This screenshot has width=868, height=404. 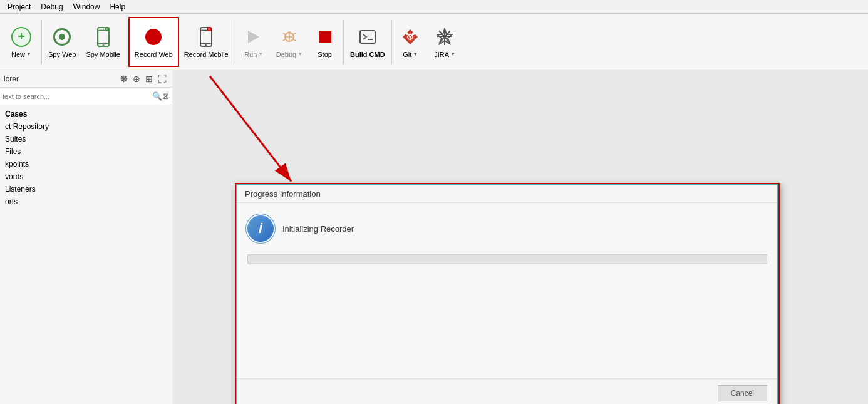 What do you see at coordinates (153, 37) in the screenshot?
I see `record-web-icon` at bounding box center [153, 37].